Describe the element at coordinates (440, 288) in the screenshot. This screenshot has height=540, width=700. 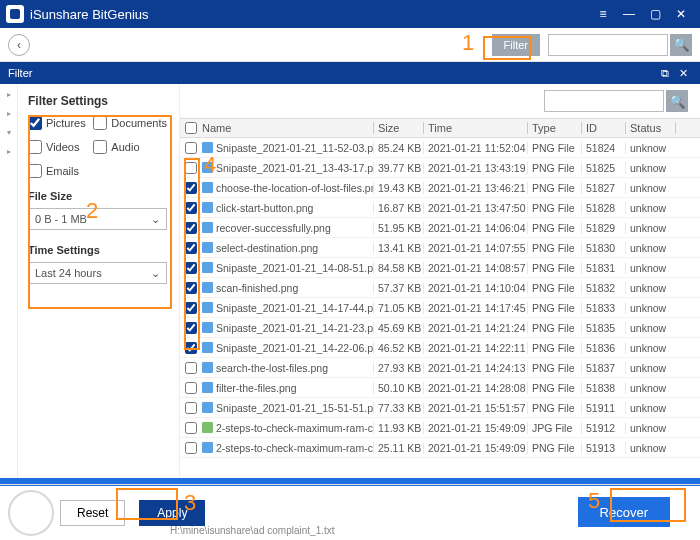
I see `table-row: scan-finished.png57.37 KB2021-01-21 14:1…` at that location.